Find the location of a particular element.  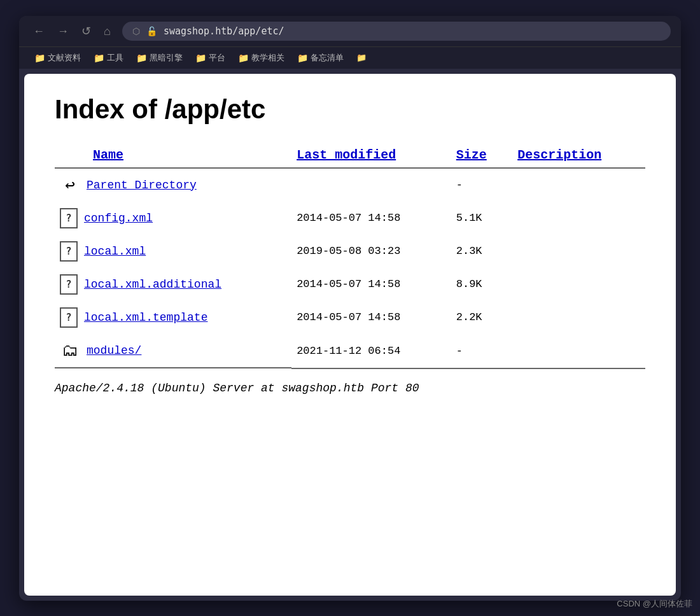

size-cell: 5.1K is located at coordinates (482, 218).